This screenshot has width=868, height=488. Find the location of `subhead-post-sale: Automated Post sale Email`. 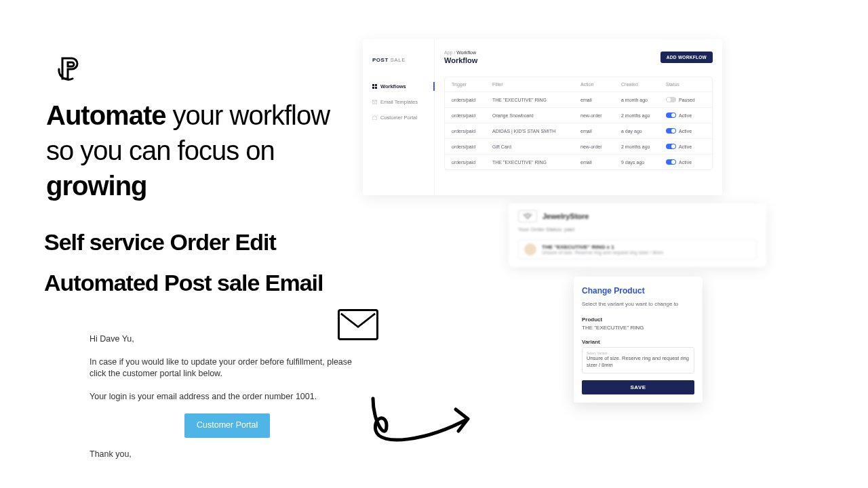

subhead-post-sale: Automated Post sale Email is located at coordinates (183, 283).